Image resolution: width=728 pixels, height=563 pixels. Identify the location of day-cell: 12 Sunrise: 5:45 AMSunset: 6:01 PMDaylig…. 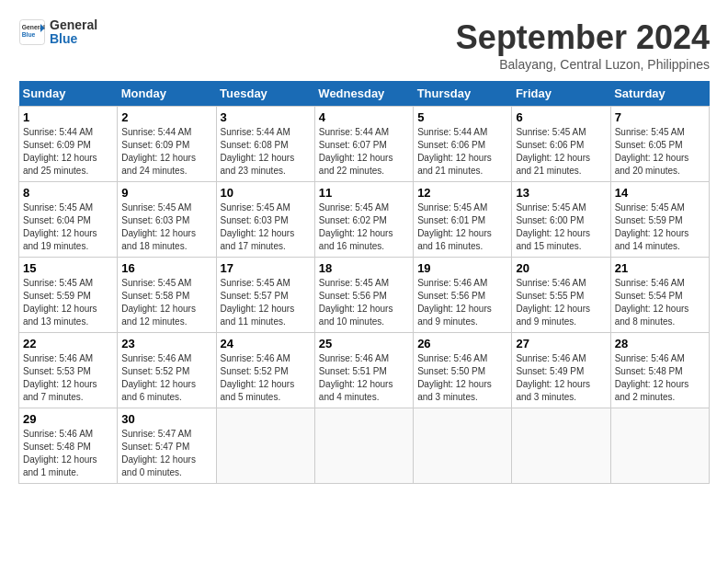
(463, 220).